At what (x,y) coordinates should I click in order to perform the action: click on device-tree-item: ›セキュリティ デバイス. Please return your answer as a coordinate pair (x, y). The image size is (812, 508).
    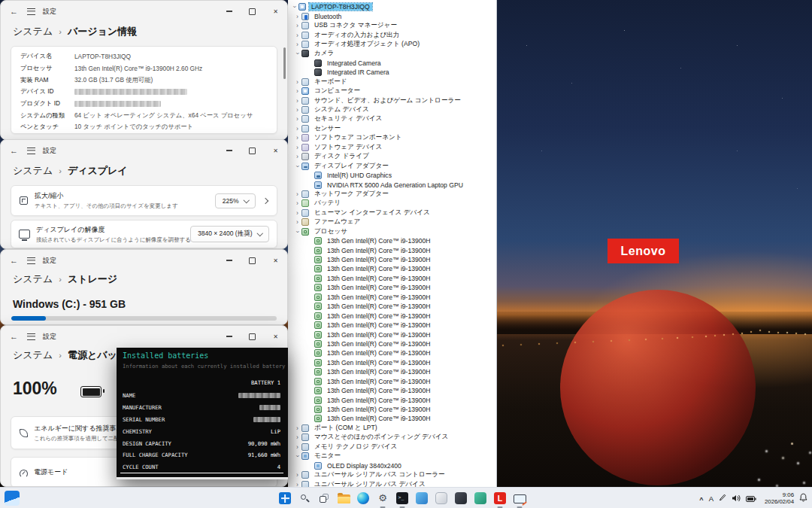
    Looking at the image, I should click on (392, 119).